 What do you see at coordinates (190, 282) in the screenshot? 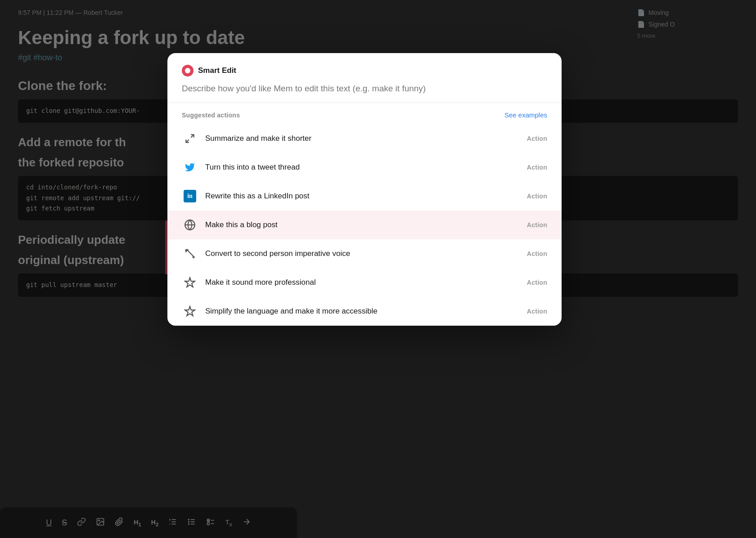
I see `professional-icon` at bounding box center [190, 282].